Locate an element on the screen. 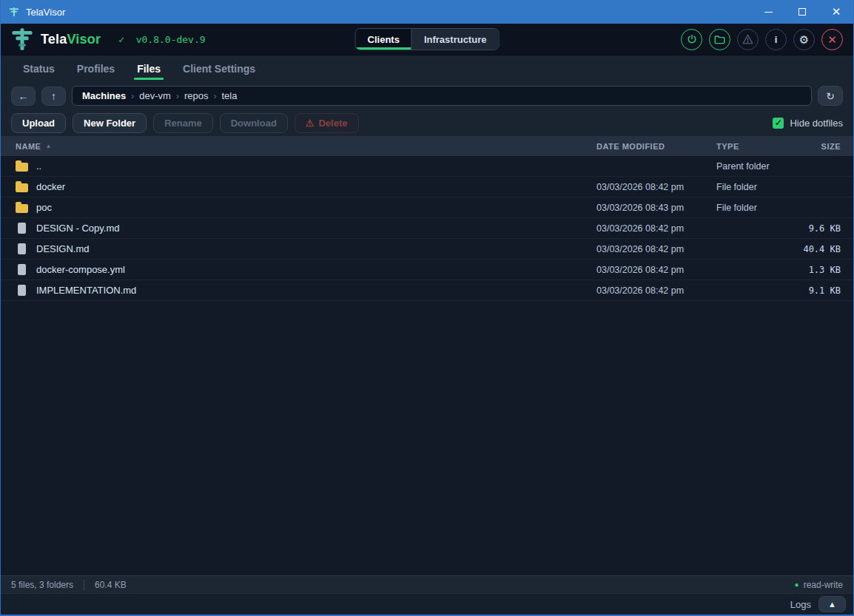  file-date: 03/03/2026 08:43 pm is located at coordinates (656, 208).